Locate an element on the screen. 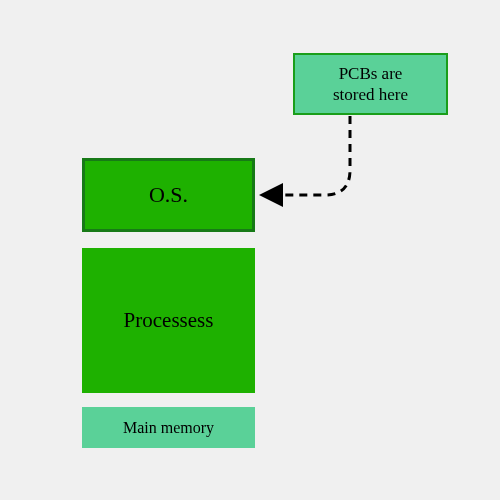  os-label: O.S. is located at coordinates (168, 195).